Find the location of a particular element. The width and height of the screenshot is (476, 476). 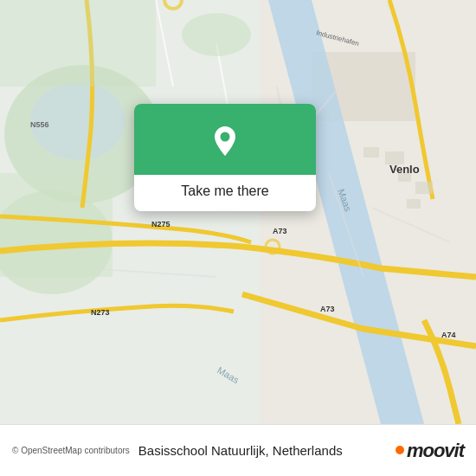

location-pin-icon is located at coordinates (225, 141).